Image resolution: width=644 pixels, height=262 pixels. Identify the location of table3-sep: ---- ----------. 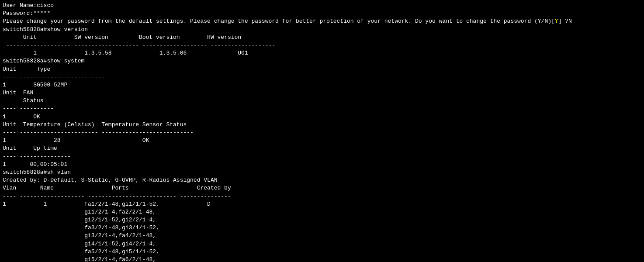
(322, 109).